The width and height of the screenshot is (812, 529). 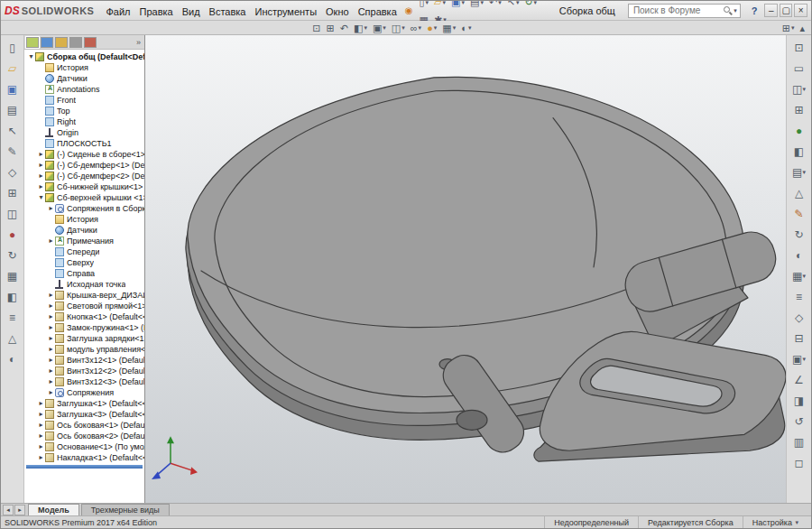 What do you see at coordinates (85, 274) in the screenshot?
I see `tree-item: Справа` at bounding box center [85, 274].